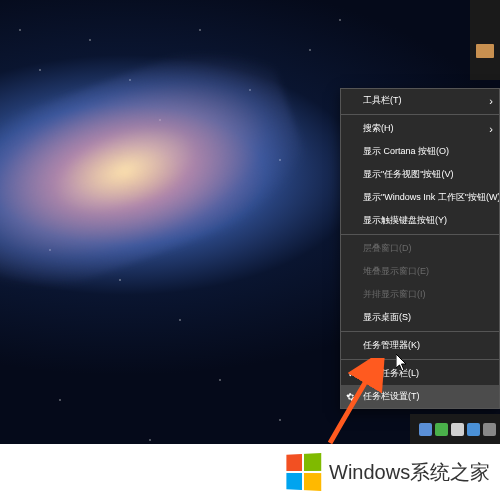 The height and width of the screenshot is (500, 500). Describe the element at coordinates (396, 271) in the screenshot. I see `menu-item-label: 堆叠显示窗口(E)` at that location.